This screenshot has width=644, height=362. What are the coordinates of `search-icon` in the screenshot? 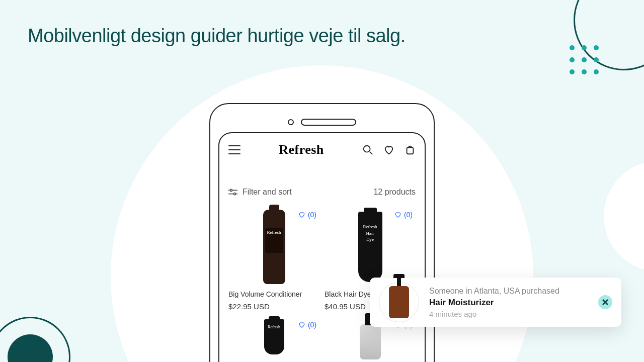 It's located at (368, 150).